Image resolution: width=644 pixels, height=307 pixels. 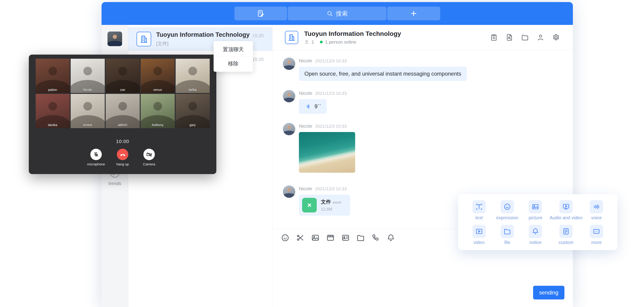 I want to click on screen-play-icon, so click(x=566, y=207).